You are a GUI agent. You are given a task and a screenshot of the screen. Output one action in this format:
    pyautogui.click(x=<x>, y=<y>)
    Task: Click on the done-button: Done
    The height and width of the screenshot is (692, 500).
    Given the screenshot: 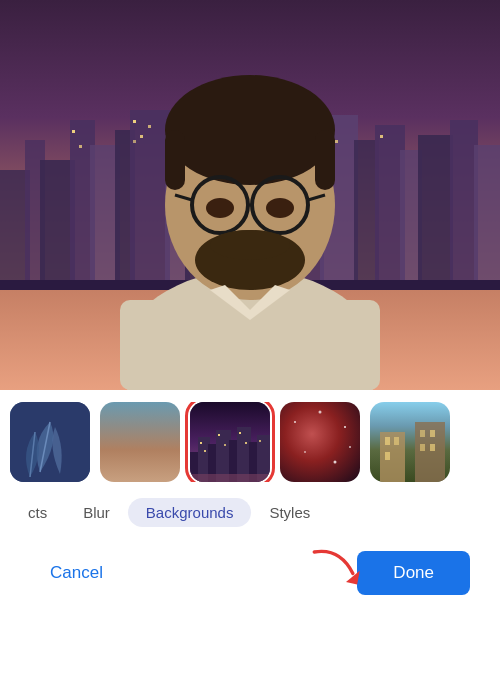 What is the action you would take?
    pyautogui.click(x=414, y=573)
    